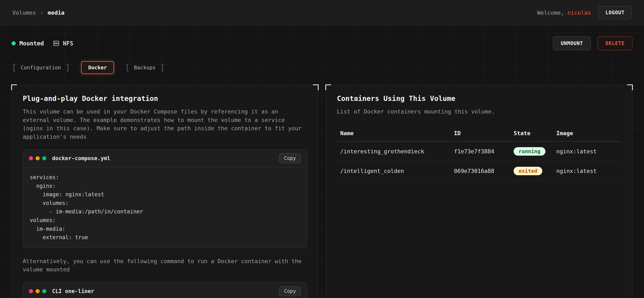 This screenshot has width=644, height=298. I want to click on top-bar-right: Welcome, nicolas LOGOUT, so click(584, 12).